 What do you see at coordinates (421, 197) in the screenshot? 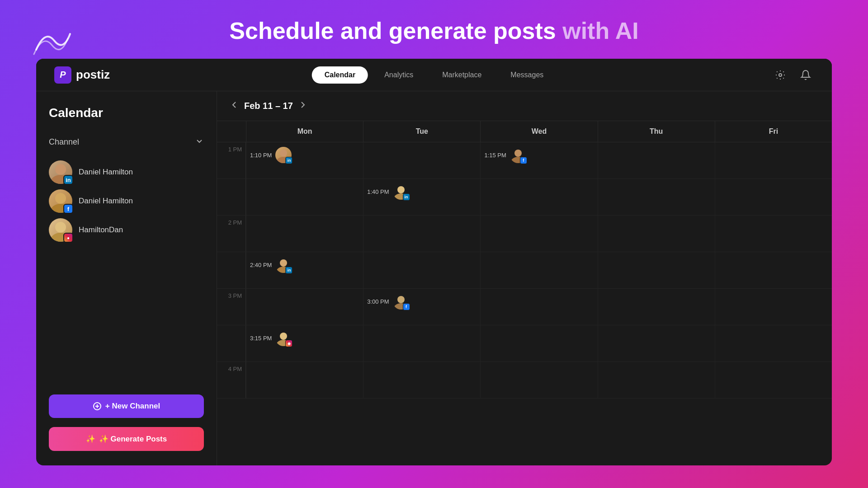
I see `time-cell-tue-2: 1:40 PM in` at bounding box center [421, 197].